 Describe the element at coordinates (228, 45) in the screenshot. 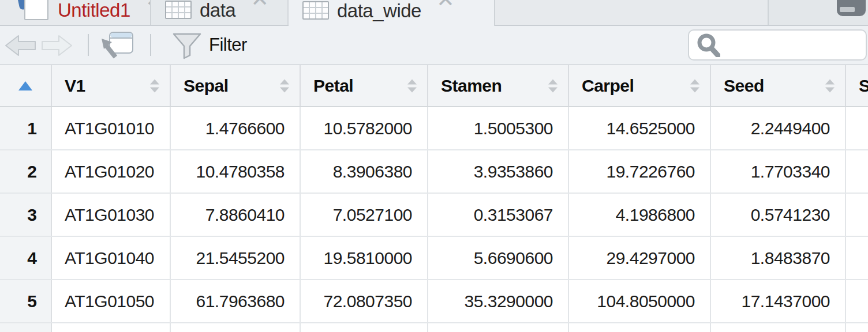

I see `filter-label: Filter` at that location.